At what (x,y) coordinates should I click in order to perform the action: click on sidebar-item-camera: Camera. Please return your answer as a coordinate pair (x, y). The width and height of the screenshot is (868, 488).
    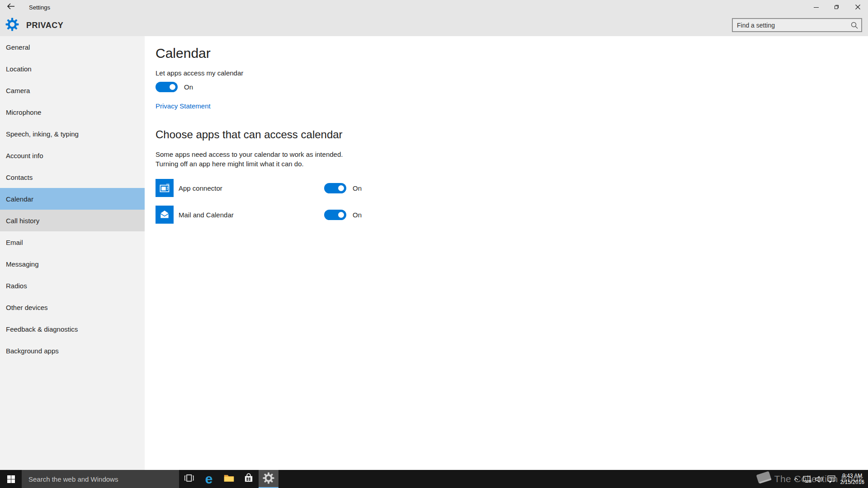
    Looking at the image, I should click on (72, 90).